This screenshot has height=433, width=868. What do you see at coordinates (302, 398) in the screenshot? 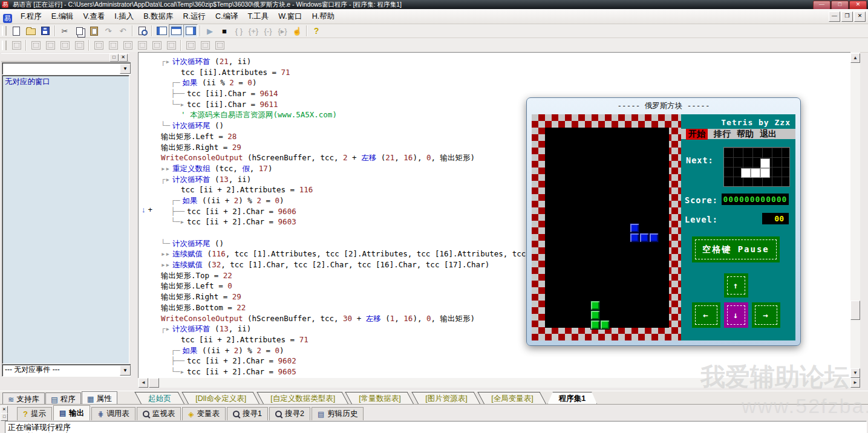
I see `doc-tab-3: [自定义数据类型表]` at bounding box center [302, 398].